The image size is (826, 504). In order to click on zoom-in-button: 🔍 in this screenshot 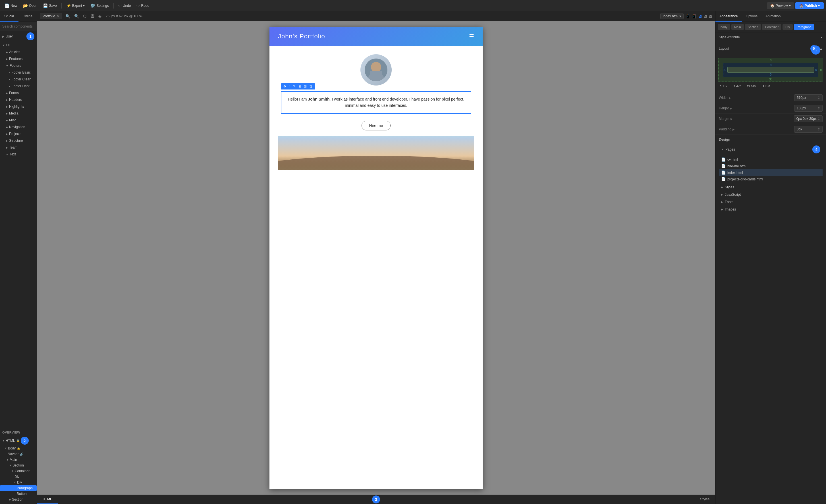, I will do `click(68, 16)`.